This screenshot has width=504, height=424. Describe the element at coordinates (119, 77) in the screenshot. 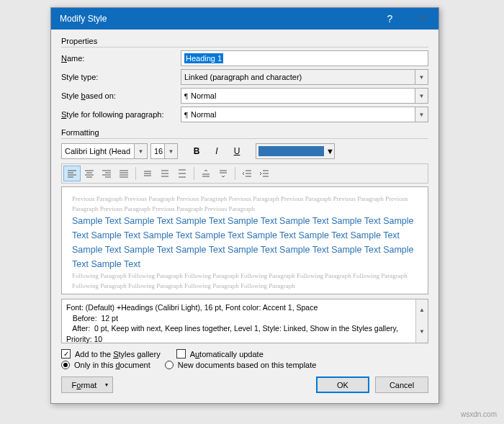

I see `style-type-label: Style type:` at that location.